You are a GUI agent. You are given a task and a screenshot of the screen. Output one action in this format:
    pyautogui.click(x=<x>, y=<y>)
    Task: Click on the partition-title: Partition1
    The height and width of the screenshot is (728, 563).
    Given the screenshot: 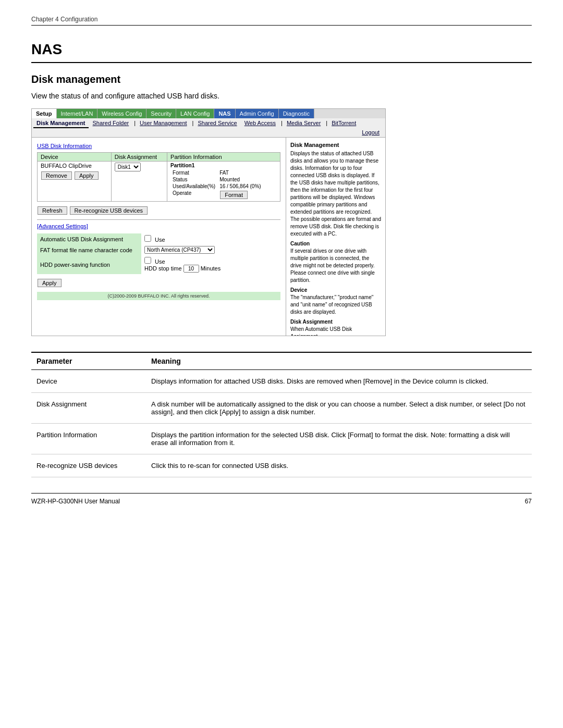 What is the action you would take?
    pyautogui.click(x=224, y=166)
    